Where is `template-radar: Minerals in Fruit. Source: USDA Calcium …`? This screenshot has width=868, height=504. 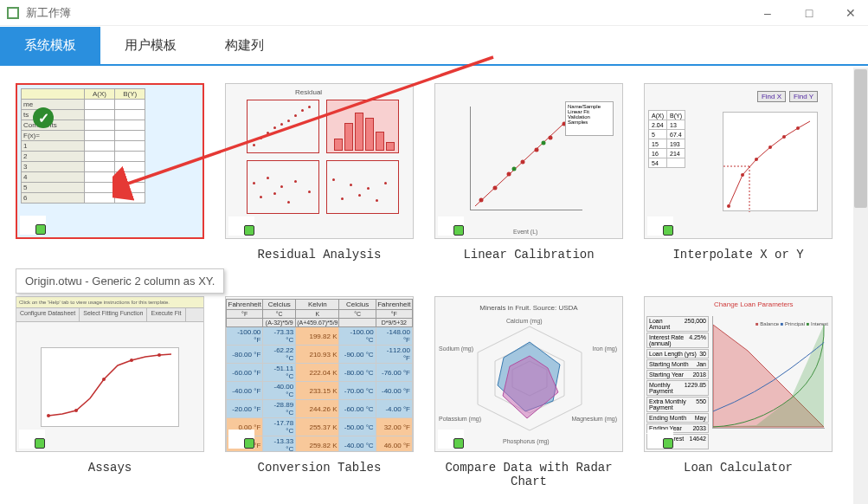
template-radar: Minerals in Fruit. Source: USDA Calcium … is located at coordinates (529, 395).